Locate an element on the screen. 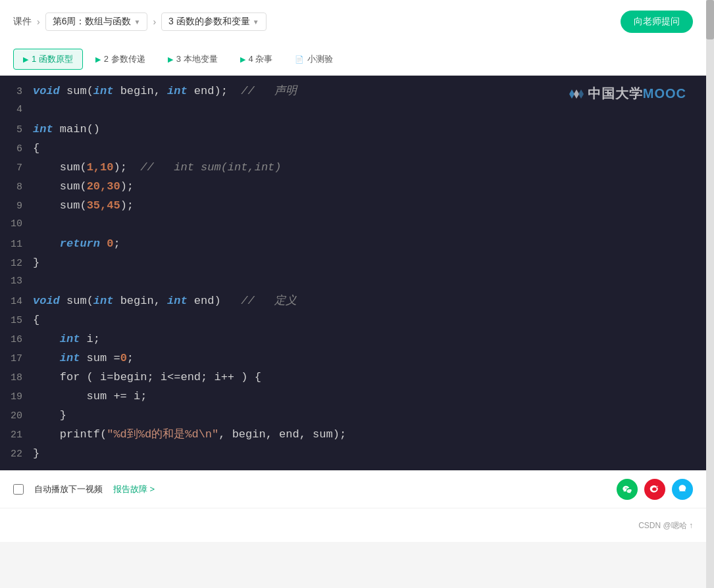  line-number: 20 is located at coordinates (16, 416).